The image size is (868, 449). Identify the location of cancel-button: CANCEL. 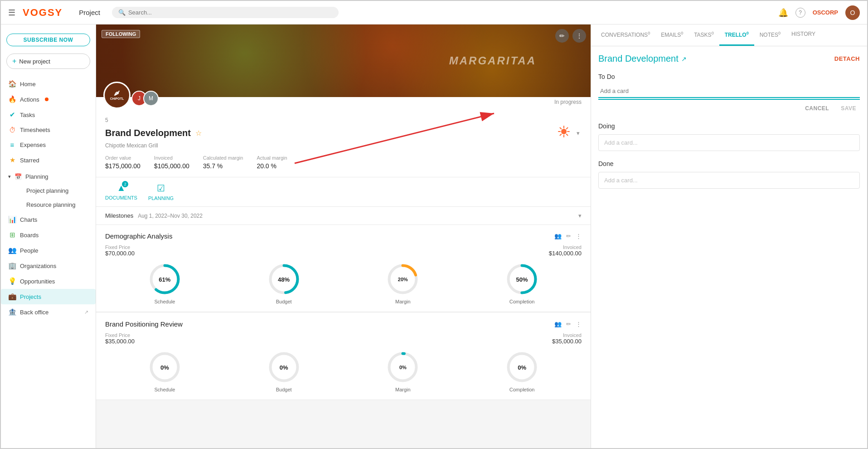
(817, 108).